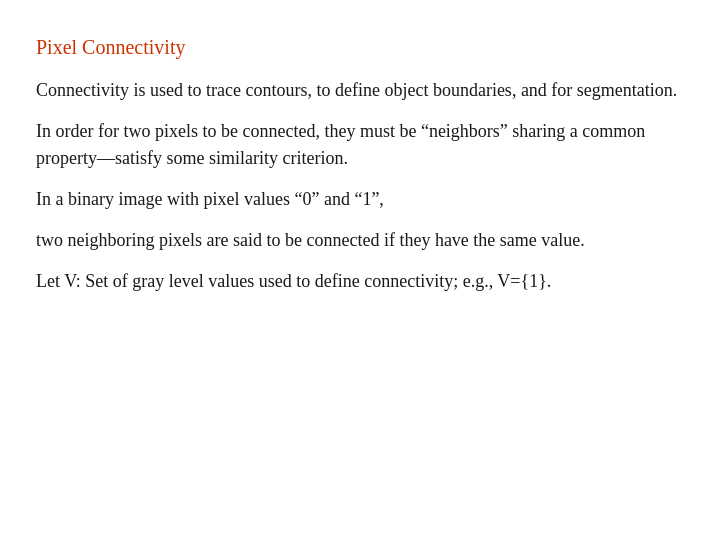  I want to click on paragraph-5: Let V: Set of gray level values used to …, so click(358, 282).